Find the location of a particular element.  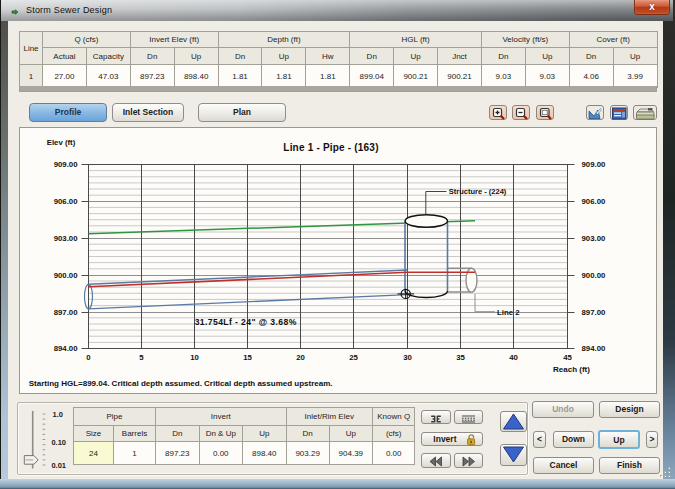

svg-text: 5 is located at coordinates (142, 358).